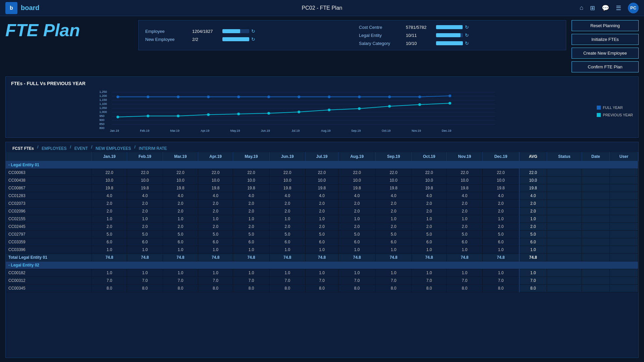 The image size is (644, 362). What do you see at coordinates (81, 148) in the screenshot?
I see `tab-event: EVENT` at bounding box center [81, 148].